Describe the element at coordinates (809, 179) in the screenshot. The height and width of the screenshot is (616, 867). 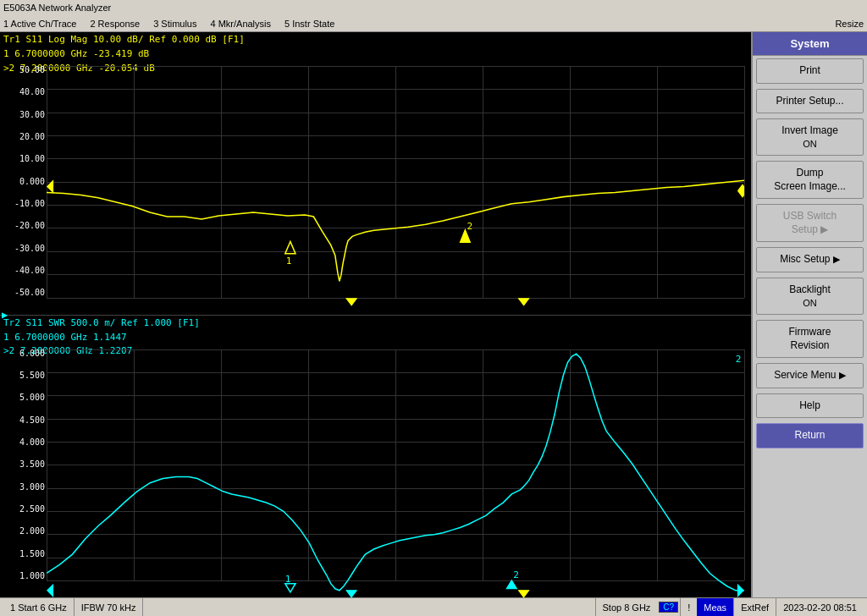
I see `dump-screen-button: DumpScreen Image...` at that location.